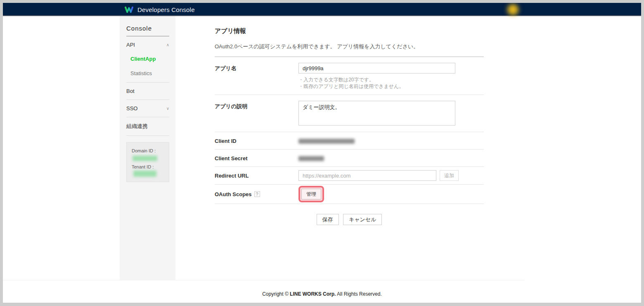 This screenshot has height=306, width=644. Describe the element at coordinates (137, 126) in the screenshot. I see `sidebar-item-org-link-label: 組織連携` at that location.